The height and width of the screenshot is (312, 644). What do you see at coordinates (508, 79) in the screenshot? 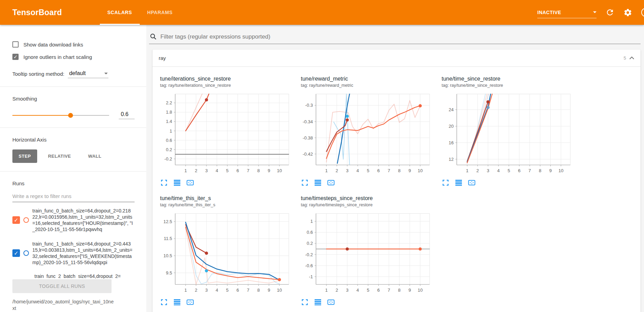
I see `chart-title: tune/time_since_restore` at bounding box center [508, 79].